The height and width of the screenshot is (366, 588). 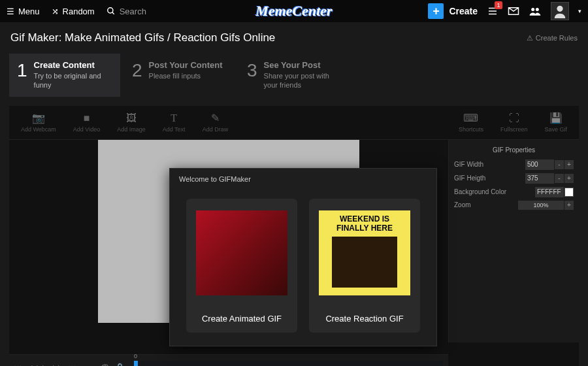 What do you see at coordinates (498, 5) in the screenshot?
I see `notification-badge: 1` at bounding box center [498, 5].